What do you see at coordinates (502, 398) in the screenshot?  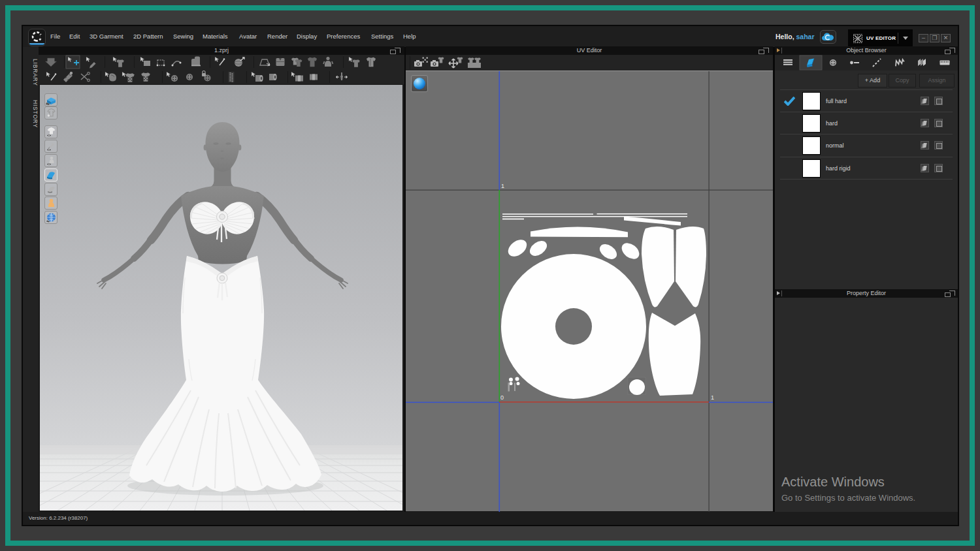 I see `svg-text: 0` at bounding box center [502, 398].